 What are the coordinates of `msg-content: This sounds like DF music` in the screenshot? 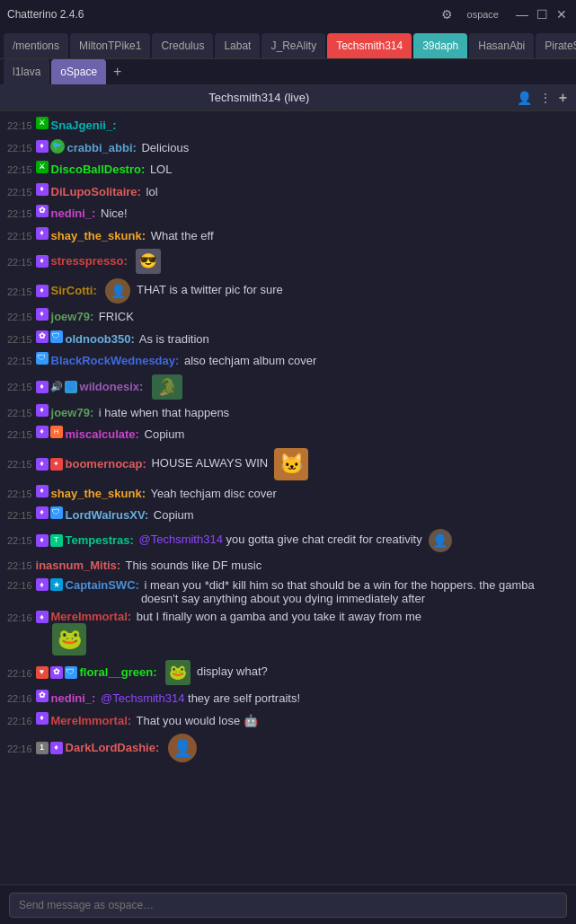 It's located at (345, 566).